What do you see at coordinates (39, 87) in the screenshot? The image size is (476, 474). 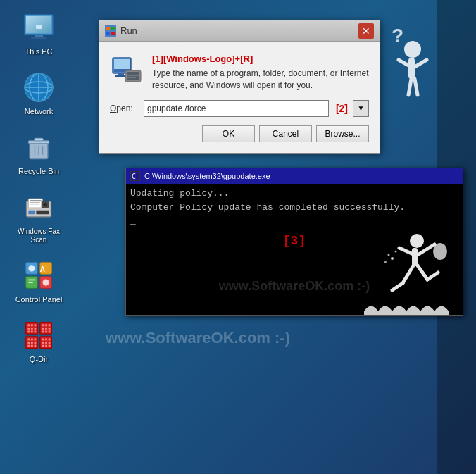 I see `network-icon` at bounding box center [39, 87].